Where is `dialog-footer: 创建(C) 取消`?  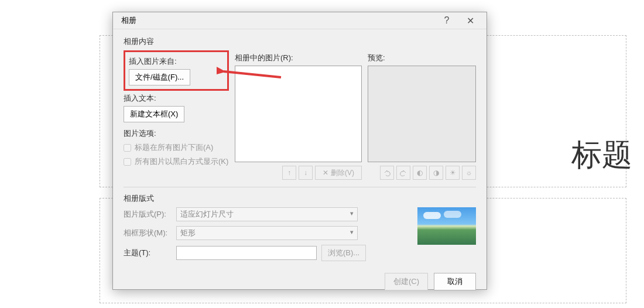 dialog-footer: 创建(C) 取消 is located at coordinates (300, 282).